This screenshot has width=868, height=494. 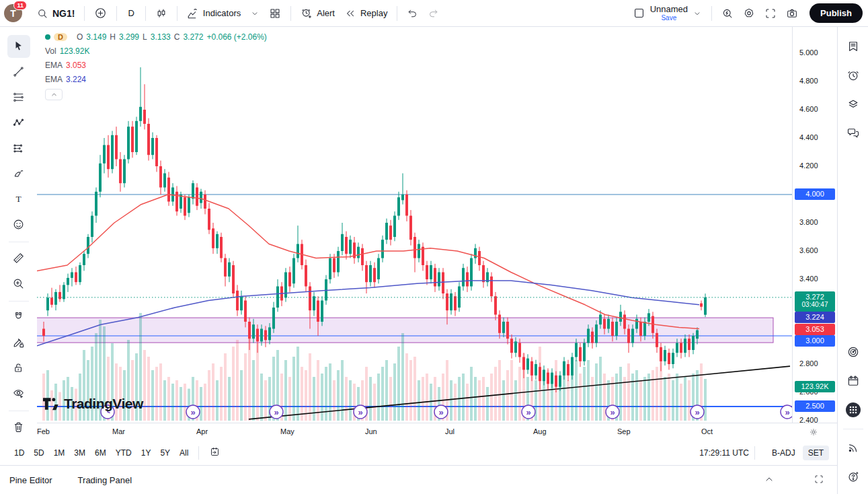 I want to click on fullscreen-button, so click(x=771, y=13).